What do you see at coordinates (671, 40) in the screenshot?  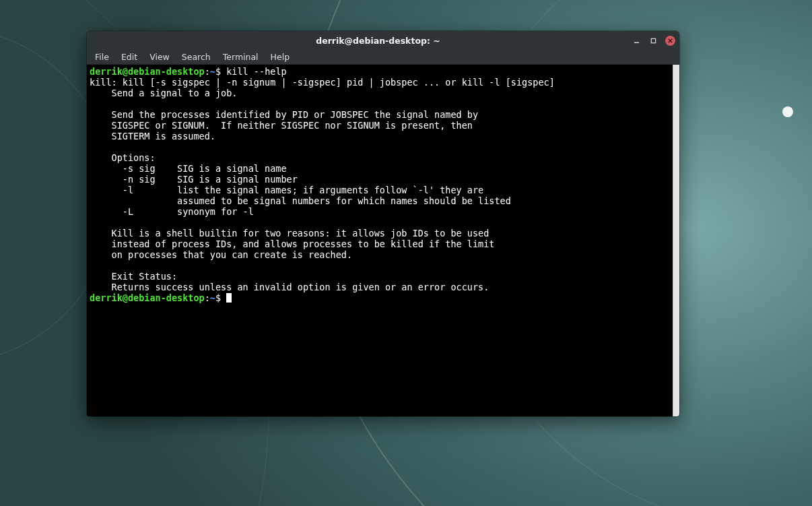 I see `close-button` at bounding box center [671, 40].